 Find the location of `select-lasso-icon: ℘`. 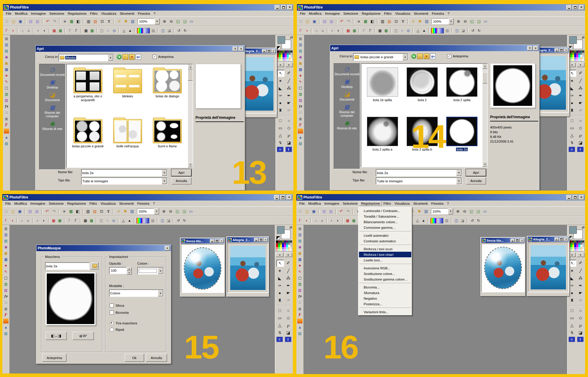

select-lasso-icon: ℘ is located at coordinates (581, 135).